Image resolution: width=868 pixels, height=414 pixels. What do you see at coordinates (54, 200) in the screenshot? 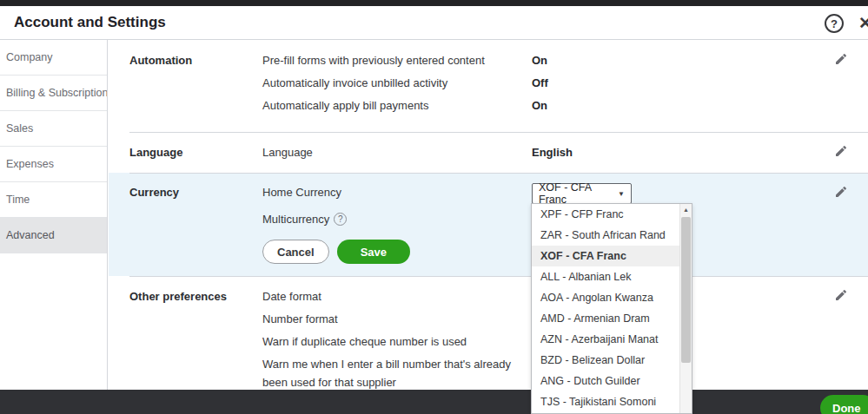
I see `sidebar-item-time: Time` at bounding box center [54, 200].